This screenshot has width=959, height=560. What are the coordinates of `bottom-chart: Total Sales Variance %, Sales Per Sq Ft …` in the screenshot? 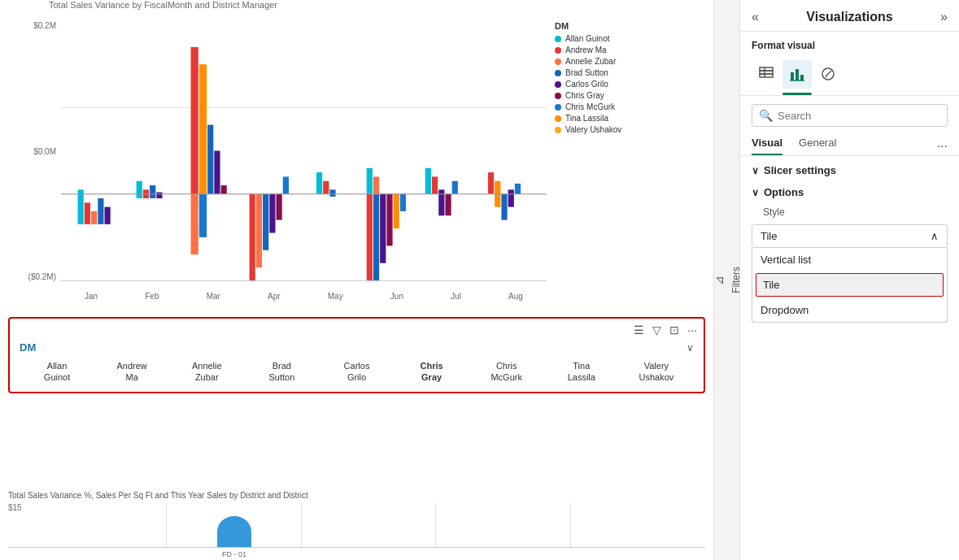 It's located at (356, 525).